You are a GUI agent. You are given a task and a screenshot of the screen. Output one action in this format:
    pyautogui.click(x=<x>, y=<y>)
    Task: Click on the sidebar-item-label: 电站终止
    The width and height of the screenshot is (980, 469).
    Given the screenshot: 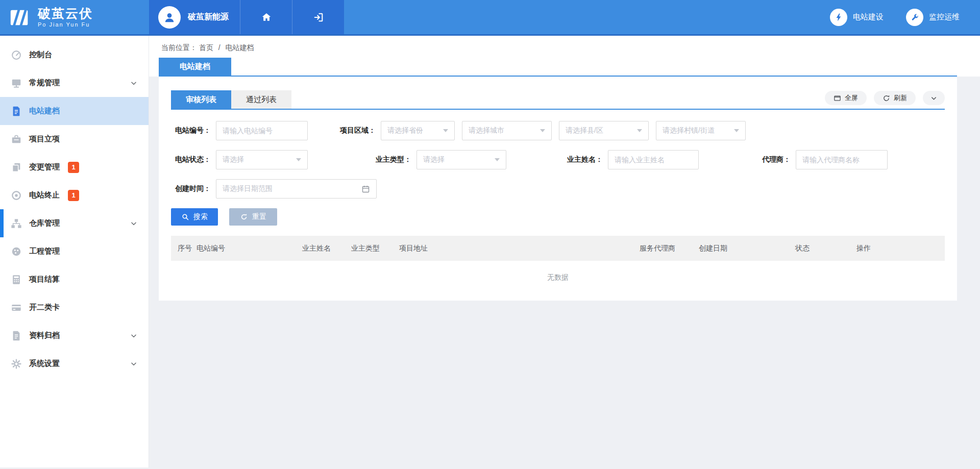 What is the action you would take?
    pyautogui.click(x=44, y=195)
    